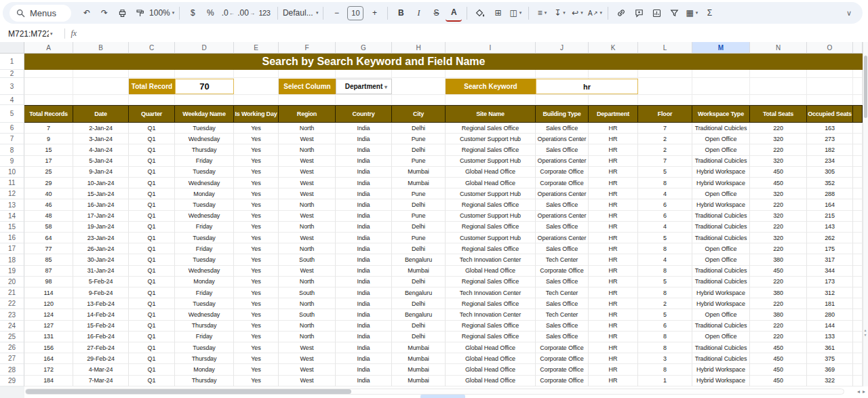 This screenshot has height=398, width=868. What do you see at coordinates (101, 227) in the screenshot?
I see `data-cell: 19-Jan-24` at bounding box center [101, 227].